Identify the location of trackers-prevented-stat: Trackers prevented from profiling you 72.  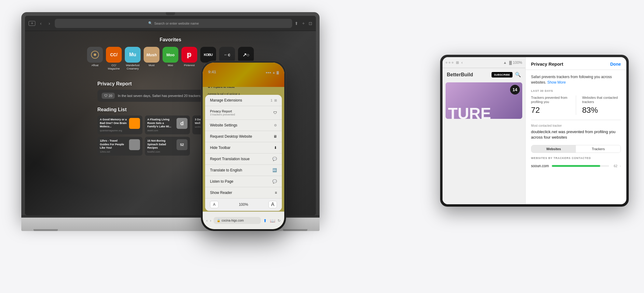
(550, 105).